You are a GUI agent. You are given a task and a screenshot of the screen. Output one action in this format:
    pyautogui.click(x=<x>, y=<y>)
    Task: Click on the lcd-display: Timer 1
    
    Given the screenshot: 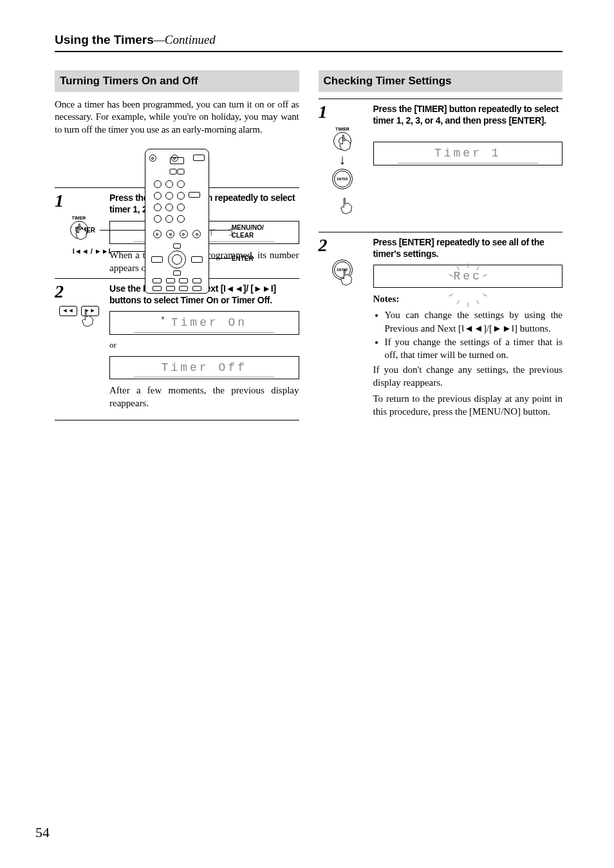 What is the action you would take?
    pyautogui.click(x=469, y=153)
    